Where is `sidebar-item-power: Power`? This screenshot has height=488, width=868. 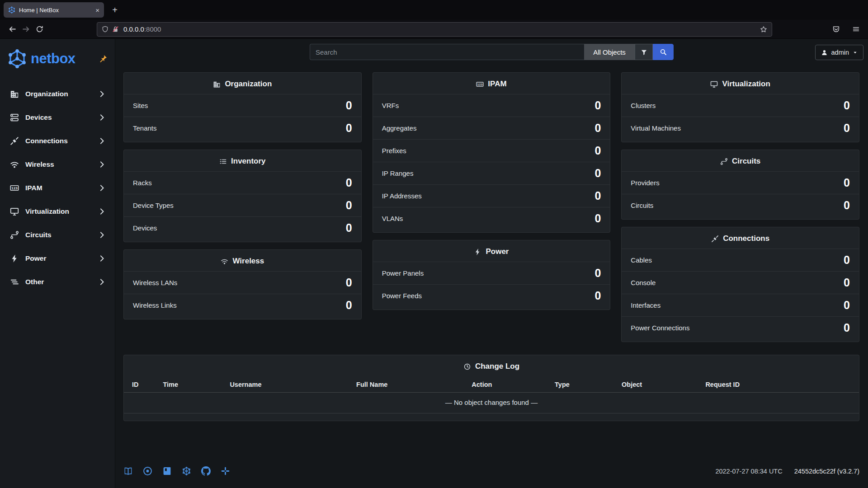 sidebar-item-power: Power is located at coordinates (57, 258).